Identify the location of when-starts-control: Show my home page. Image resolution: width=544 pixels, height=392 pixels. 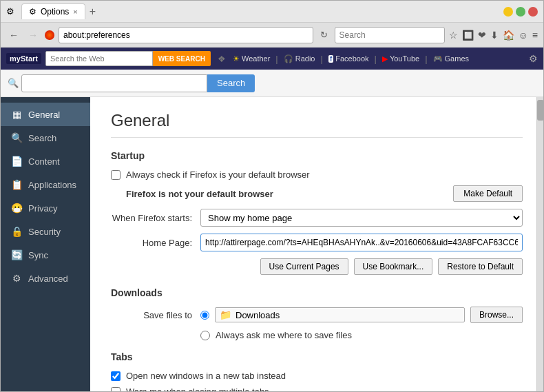
(362, 218).